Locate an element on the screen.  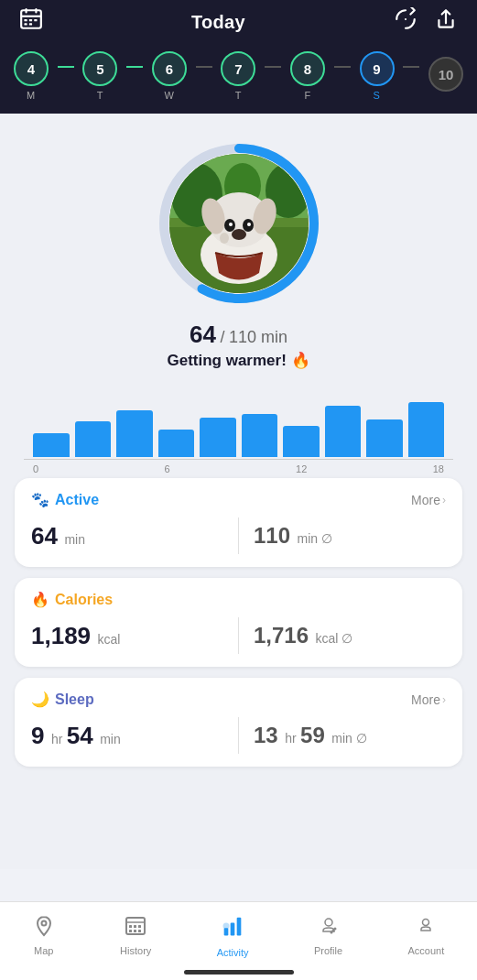
progress-stats: 64 / 110 min Getting warmer! 🔥 is located at coordinates (238, 345).